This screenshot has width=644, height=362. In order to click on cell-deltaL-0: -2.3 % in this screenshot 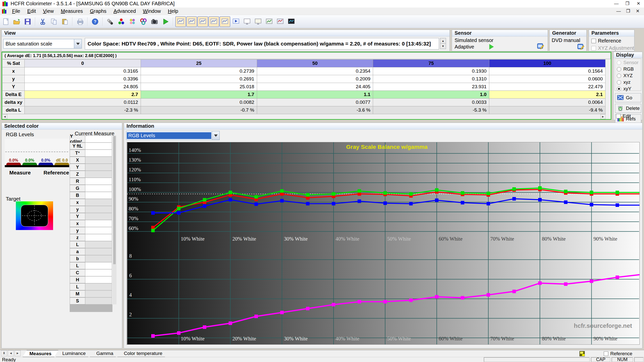, I will do `click(83, 110)`.